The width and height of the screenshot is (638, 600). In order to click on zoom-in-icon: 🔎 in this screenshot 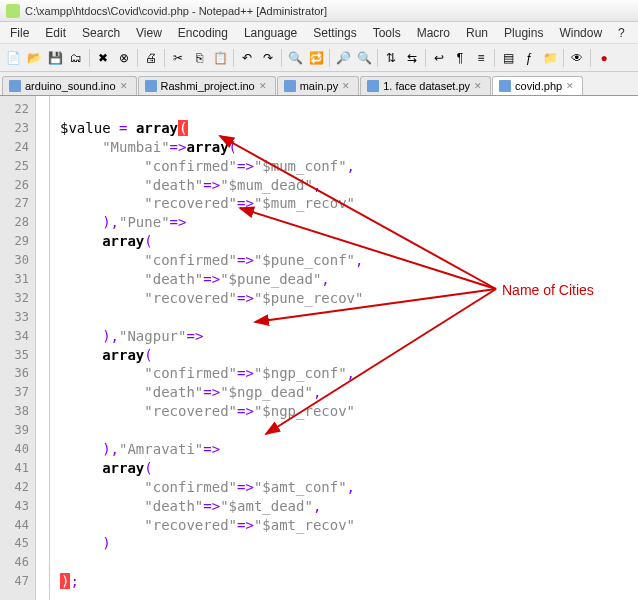, I will do `click(343, 58)`.